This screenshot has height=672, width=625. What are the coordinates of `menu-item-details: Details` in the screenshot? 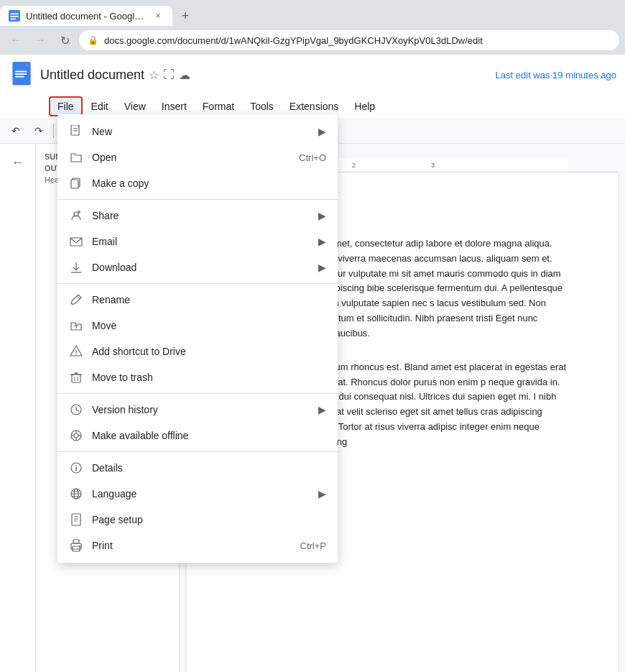 It's located at (198, 468).